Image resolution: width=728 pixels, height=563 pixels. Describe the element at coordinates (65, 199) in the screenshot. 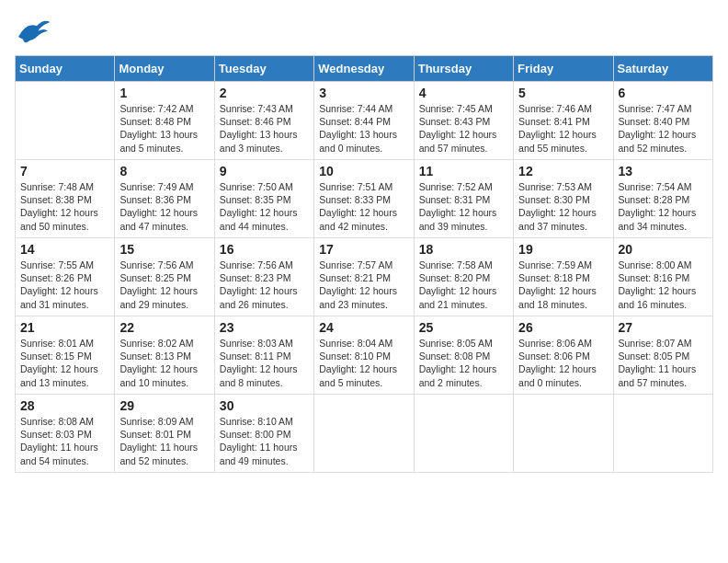

I see `calendar-cell: 7Sunrise: 7:48 AMSunset: 8:38 PMDaylight…` at that location.